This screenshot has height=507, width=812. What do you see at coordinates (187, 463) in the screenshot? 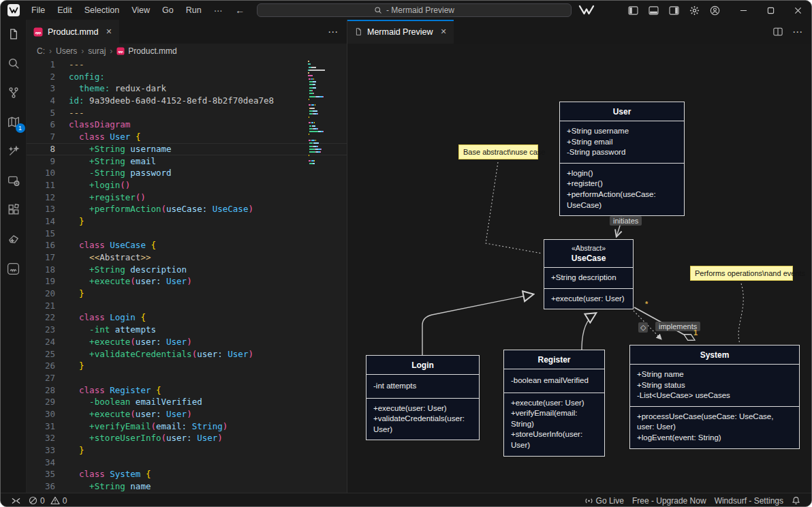
I see `code-line: 34` at bounding box center [187, 463].